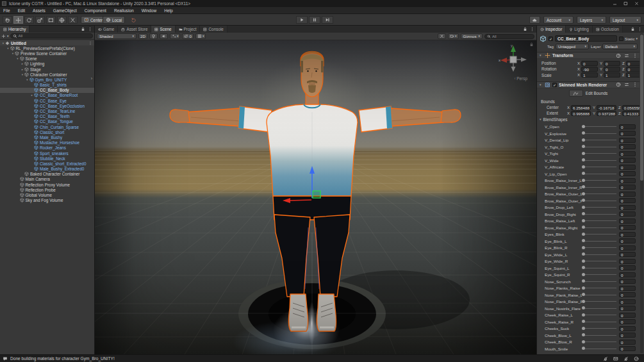  What do you see at coordinates (163, 29) in the screenshot?
I see `tab-scene: Scene` at bounding box center [163, 29].